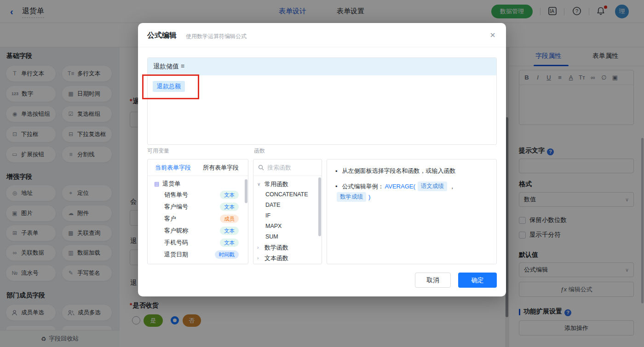 Image resolution: width=644 pixels, height=347 pixels. I want to click on function-item: DATE, so click(288, 205).